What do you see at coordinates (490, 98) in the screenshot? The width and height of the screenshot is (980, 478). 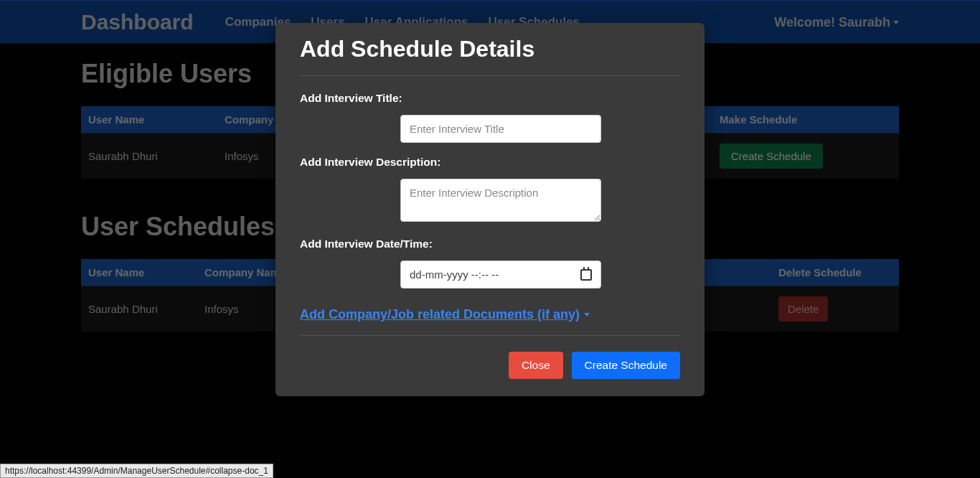 I see `label-interview-title: Add Interview Title:` at bounding box center [490, 98].